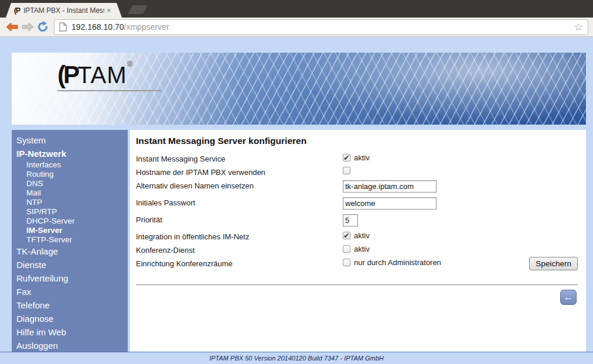  What do you see at coordinates (70, 202) in the screenshot?
I see `sidebar-item-ntp: NTP` at bounding box center [70, 202].